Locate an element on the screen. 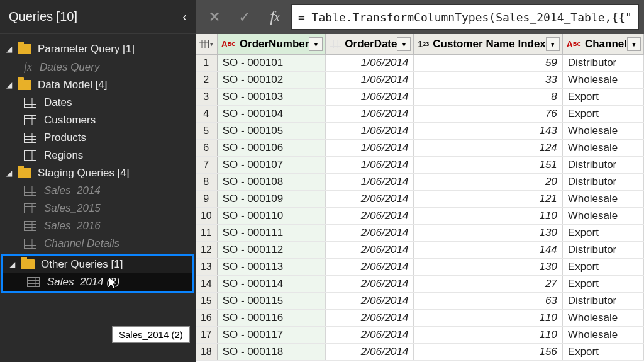 The height and width of the screenshot is (362, 644). cell-ordernumber: SO - 000105 is located at coordinates (272, 131).